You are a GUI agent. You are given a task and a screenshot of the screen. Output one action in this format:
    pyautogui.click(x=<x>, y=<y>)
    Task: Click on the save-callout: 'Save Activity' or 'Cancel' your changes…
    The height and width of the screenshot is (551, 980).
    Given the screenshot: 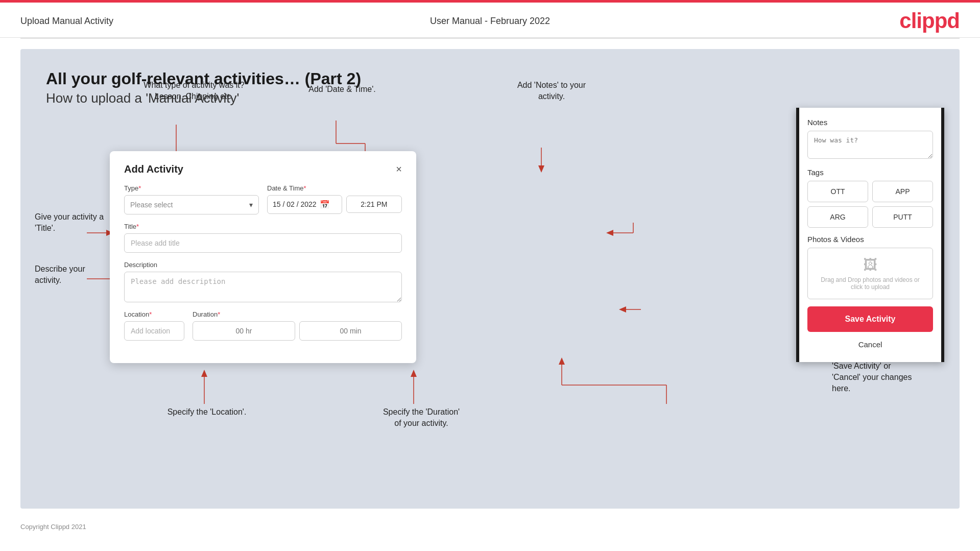 What is the action you would take?
    pyautogui.click(x=893, y=378)
    